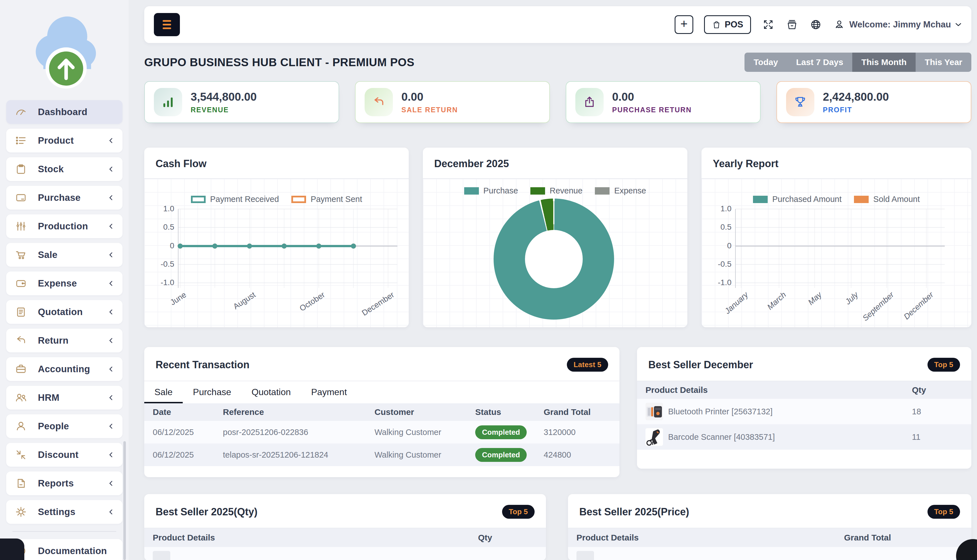  Describe the element at coordinates (64, 198) in the screenshot. I see `sidebar-item-purchase: Purchase` at that location.